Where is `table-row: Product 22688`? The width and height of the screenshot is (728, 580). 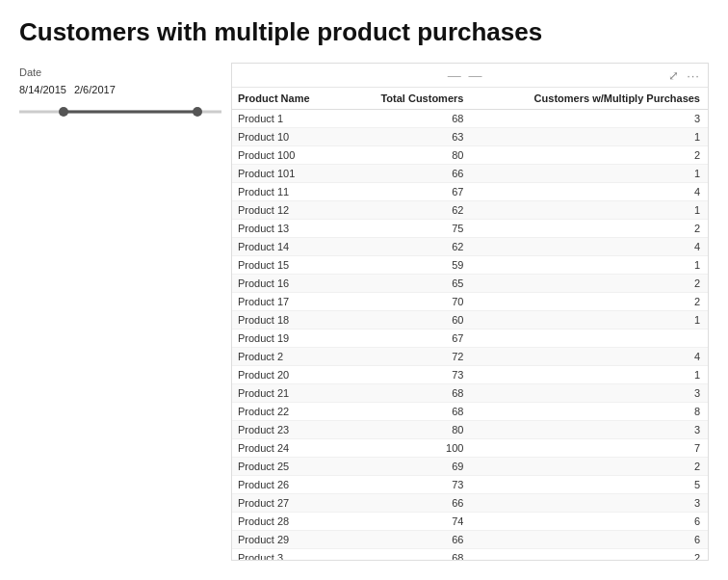 table-row: Product 22688 is located at coordinates (470, 412).